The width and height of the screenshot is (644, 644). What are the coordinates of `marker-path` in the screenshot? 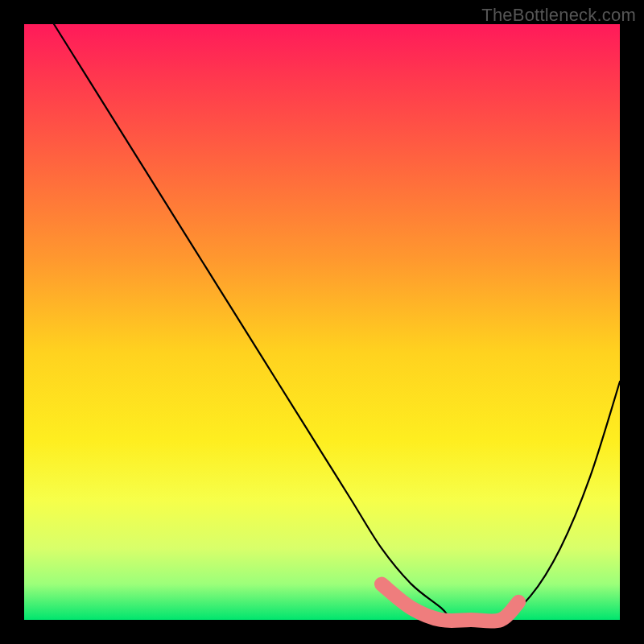 It's located at (450, 603).